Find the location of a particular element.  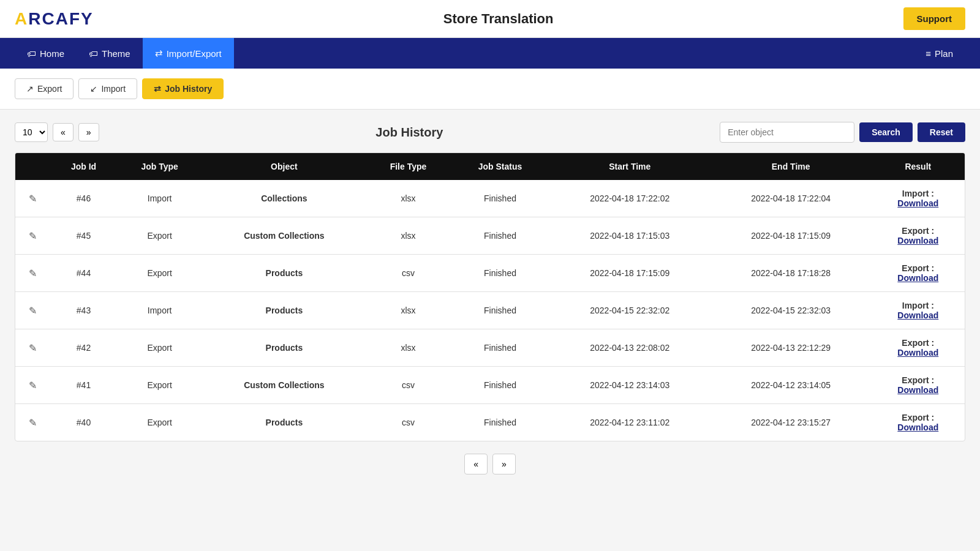

toolbar-title: Job History is located at coordinates (409, 132).